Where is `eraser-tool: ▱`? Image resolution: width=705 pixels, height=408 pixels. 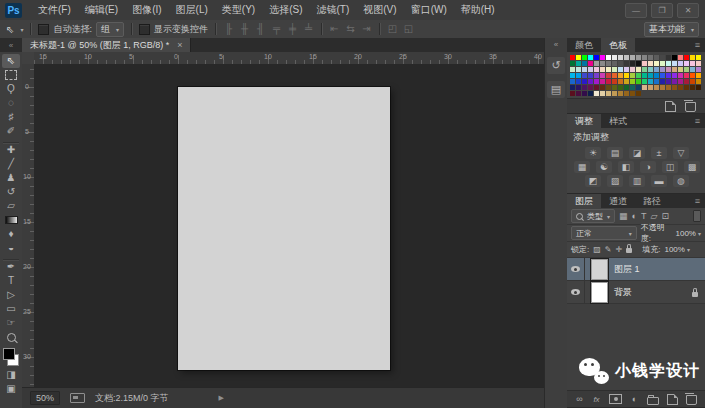 eraser-tool: ▱ is located at coordinates (11, 206).